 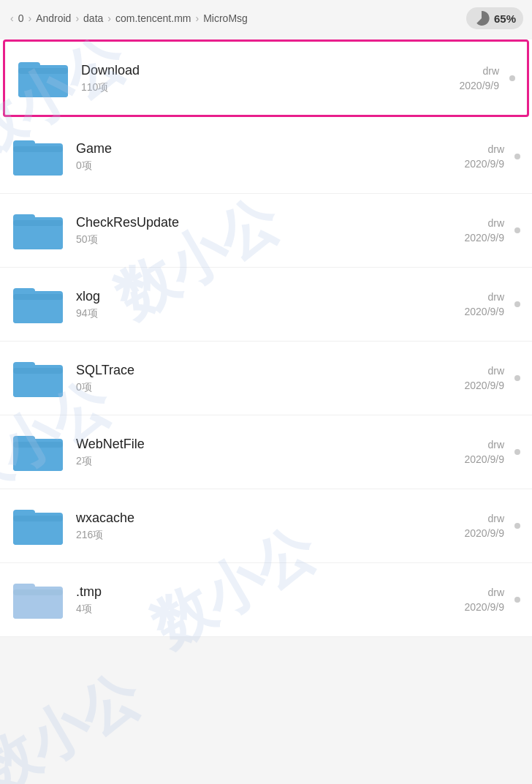 I want to click on folder-item-3: xlog 94项 drw 2020/9/9, so click(x=266, y=304).